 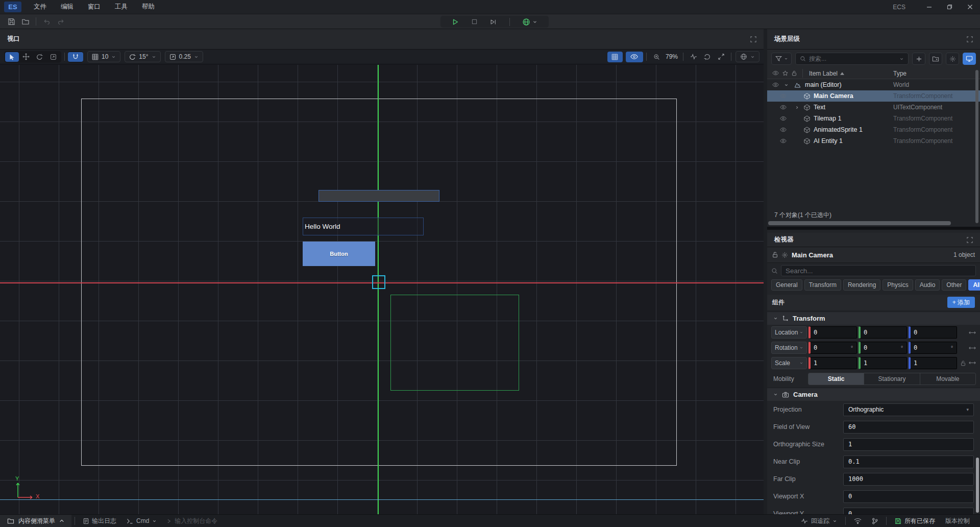 What do you see at coordinates (76, 57) in the screenshot?
I see `snap-toggle-button` at bounding box center [76, 57].